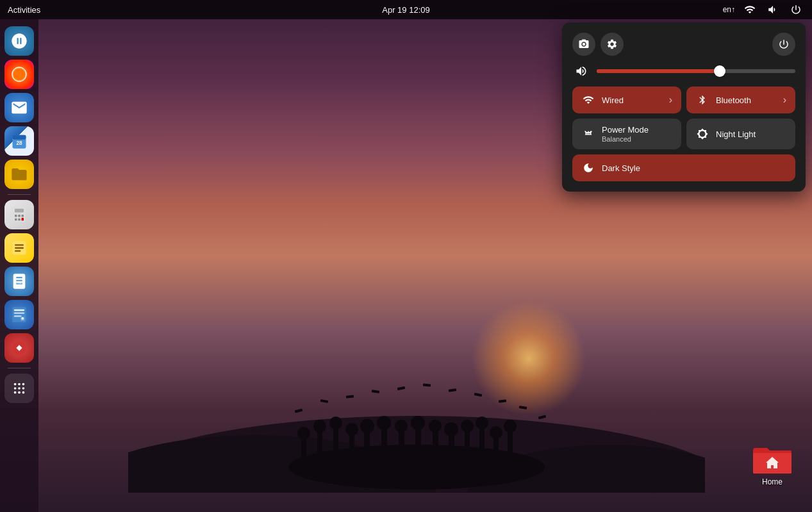 This screenshot has width=812, height=512. I want to click on topbar-right: en↑, so click(764, 10).